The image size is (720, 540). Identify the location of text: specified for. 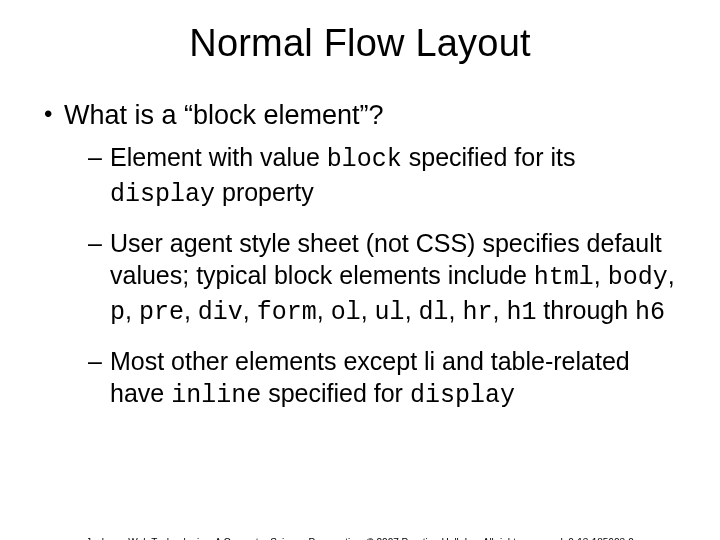
(336, 393).